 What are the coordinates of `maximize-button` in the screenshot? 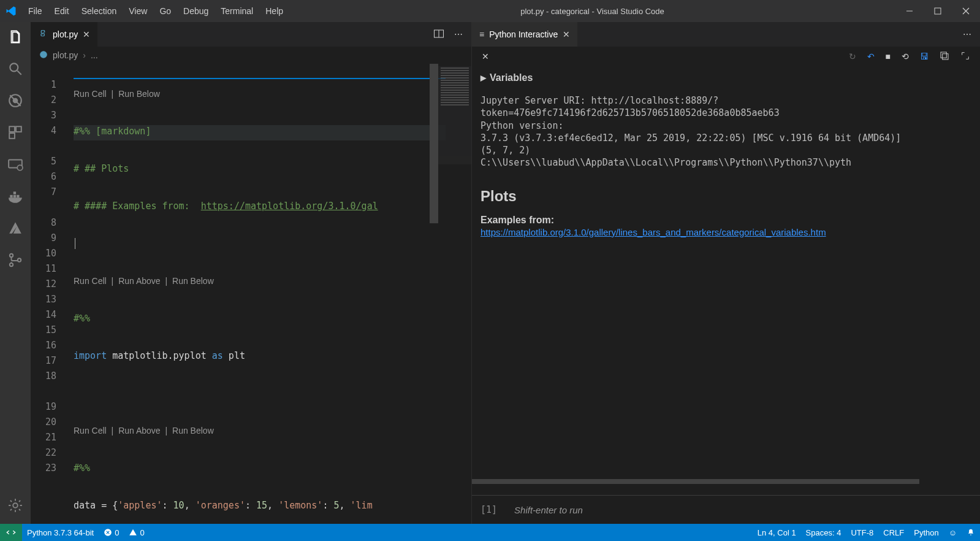 It's located at (938, 11).